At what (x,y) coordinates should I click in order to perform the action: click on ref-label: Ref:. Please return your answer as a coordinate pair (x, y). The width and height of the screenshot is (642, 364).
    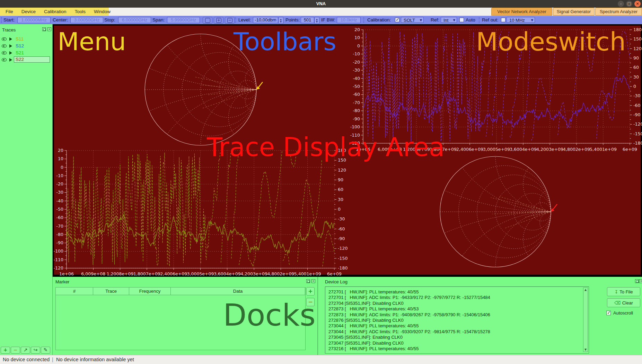
    Looking at the image, I should click on (435, 20).